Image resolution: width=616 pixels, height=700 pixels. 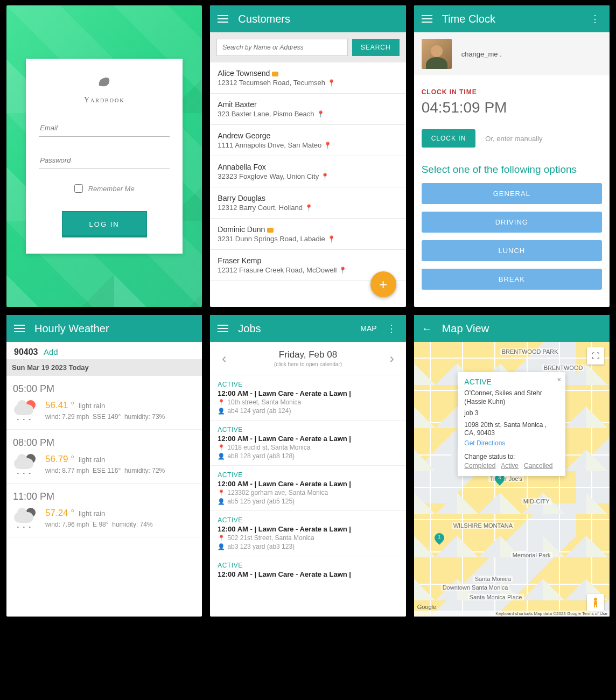 What do you see at coordinates (299, 328) in the screenshot?
I see `page-title: Jobs` at bounding box center [299, 328].